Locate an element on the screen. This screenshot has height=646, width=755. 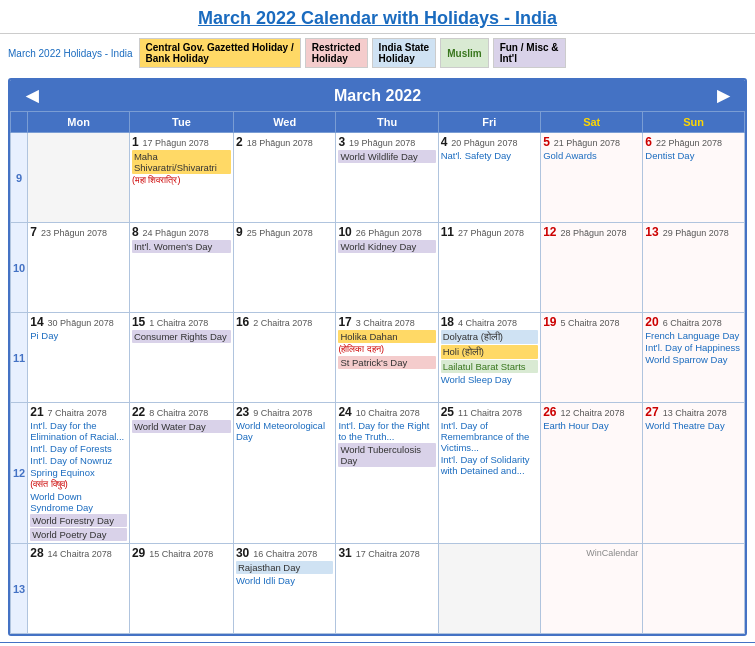
day-27: 2713 Chaitra 2078 World Theatre Day is located at coordinates (694, 474).